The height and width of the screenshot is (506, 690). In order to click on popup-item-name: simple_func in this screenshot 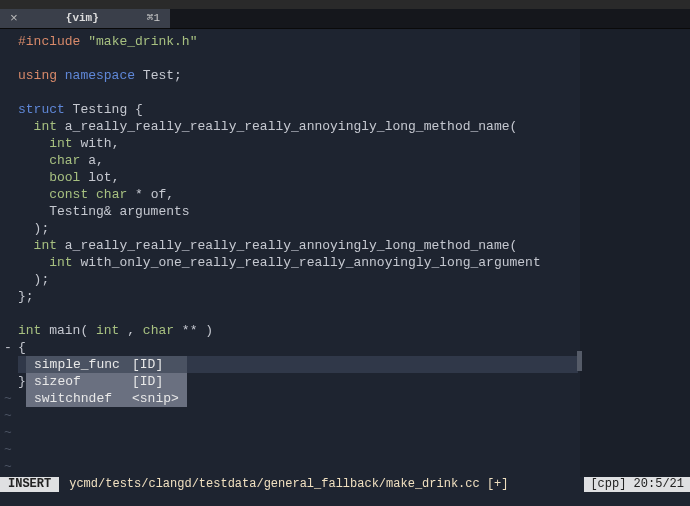, I will do `click(79, 364)`.